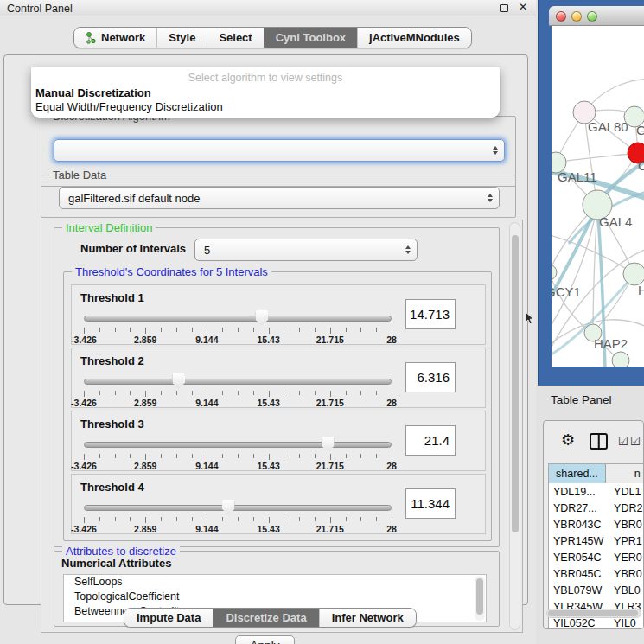 This screenshot has width=644, height=644. What do you see at coordinates (596, 557) in the screenshot?
I see `table-row: YER054CYER0` at bounding box center [596, 557].